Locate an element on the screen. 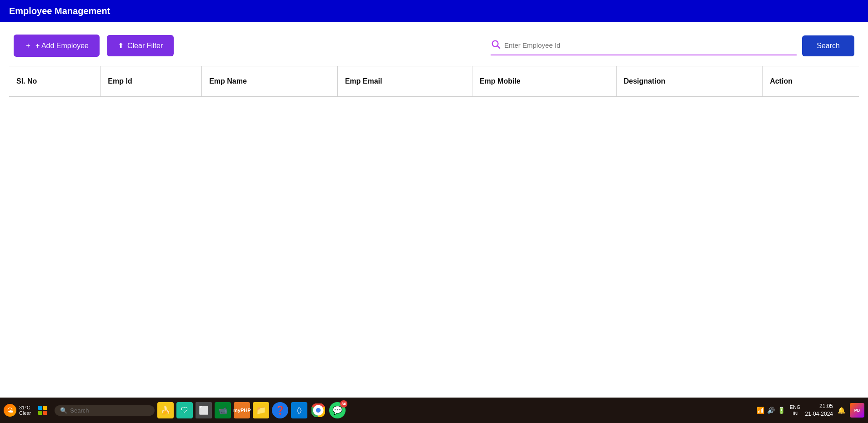 The width and height of the screenshot is (868, 423). col-emp-name: Emp Name is located at coordinates (270, 82).